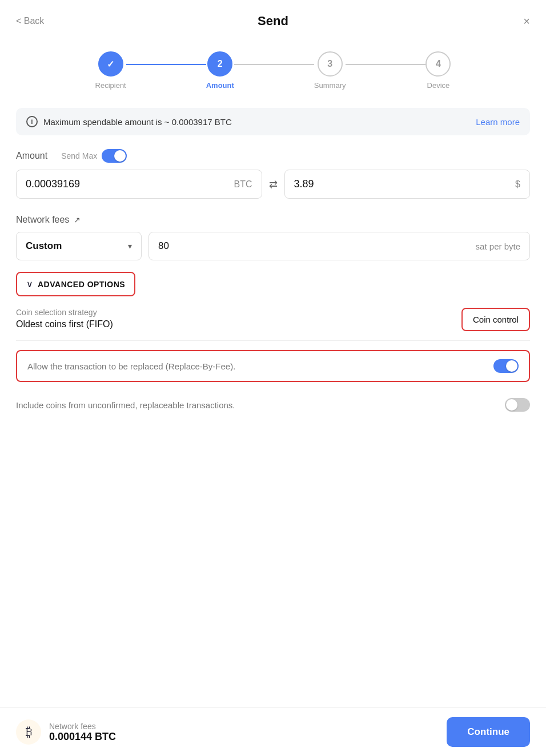  Describe the element at coordinates (273, 156) in the screenshot. I see `amount-section-header: Amount Send Max` at that location.